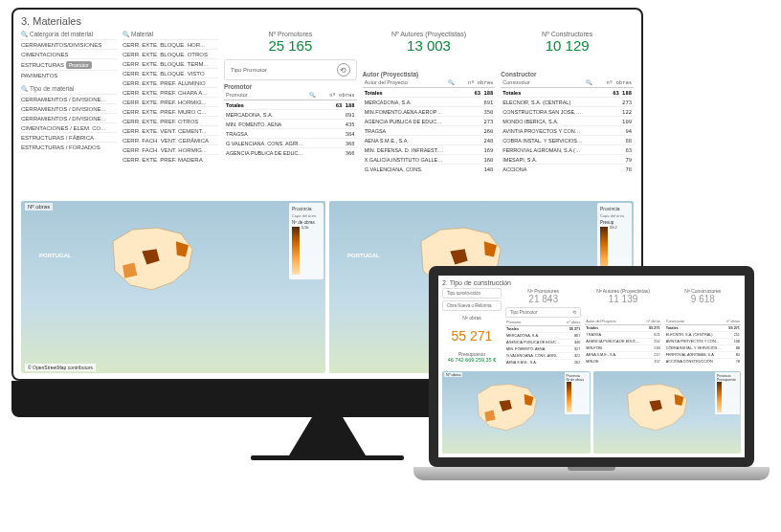 The height and width of the screenshot is (532, 781). Describe the element at coordinates (429, 131) in the screenshot. I see `table-row: TRAGSA260` at that location.